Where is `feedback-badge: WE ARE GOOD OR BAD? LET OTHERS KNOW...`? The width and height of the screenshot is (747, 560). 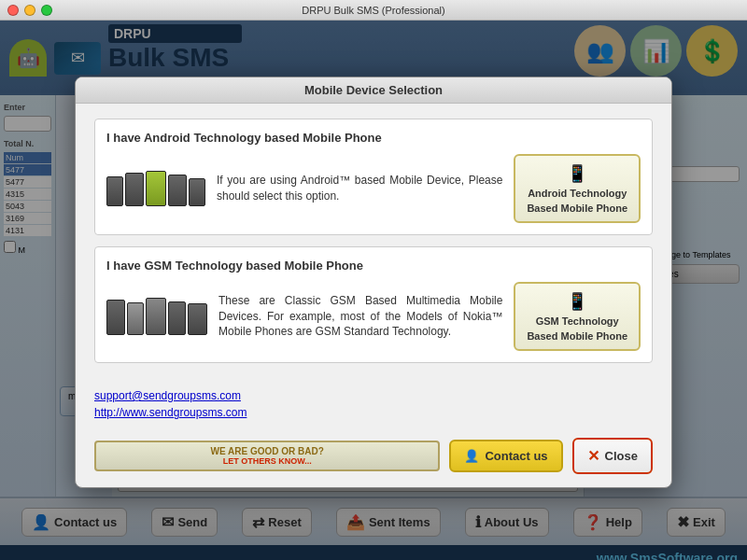
feedback-badge: WE ARE GOOD OR BAD? LET OTHERS KNOW... is located at coordinates (267, 455).